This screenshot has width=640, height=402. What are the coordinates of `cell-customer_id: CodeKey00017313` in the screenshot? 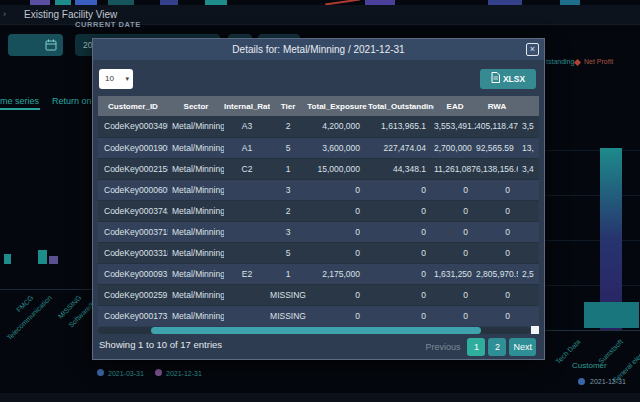 It's located at (133, 316).